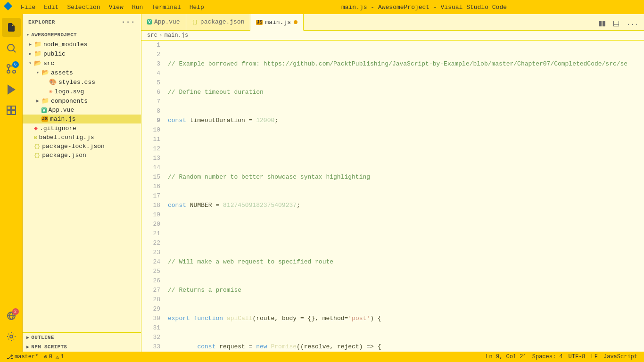  I want to click on line-num-17: 17, so click(151, 196).